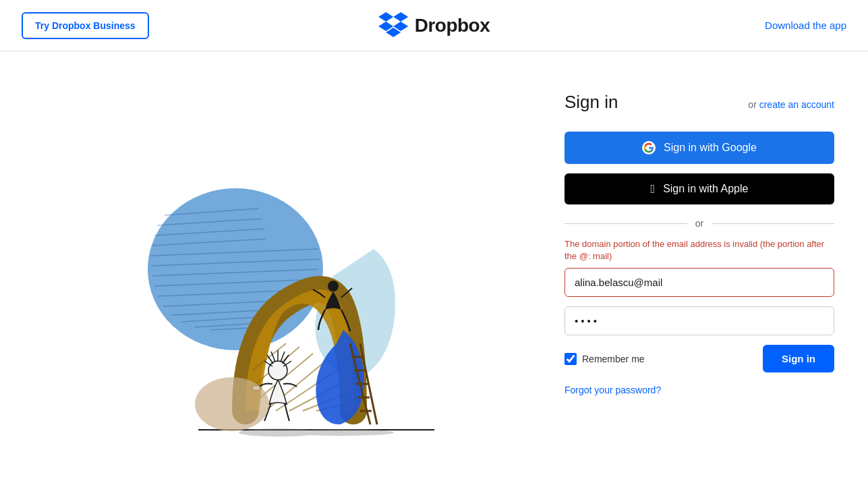 The image size is (868, 500). Describe the element at coordinates (591, 103) in the screenshot. I see `signin-title: Sign in` at that location.